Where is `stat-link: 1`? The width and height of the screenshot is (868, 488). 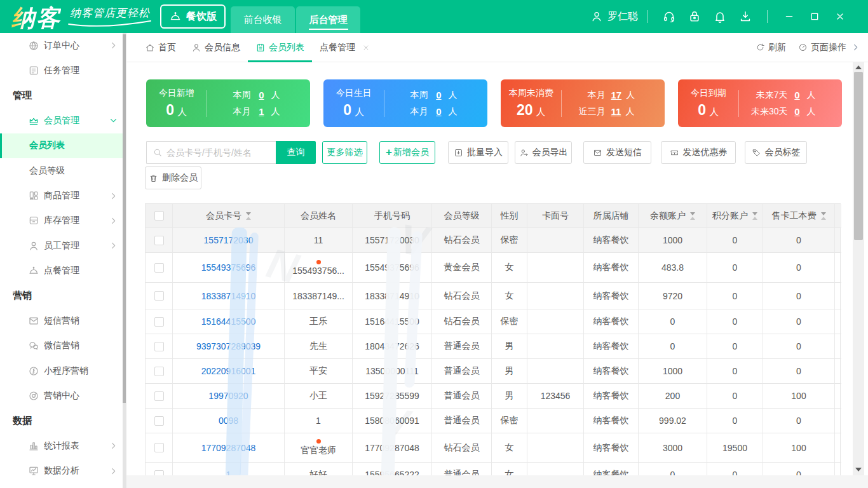
stat-link: 1 is located at coordinates (261, 112).